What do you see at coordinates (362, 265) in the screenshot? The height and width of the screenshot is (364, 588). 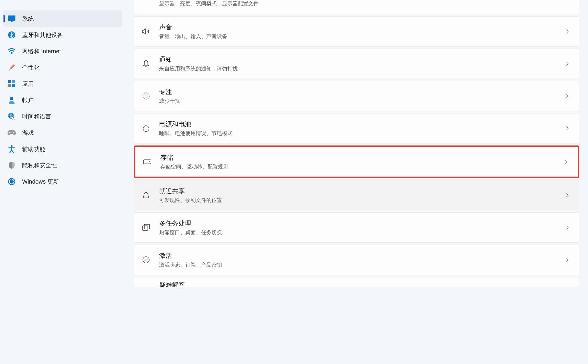 I see `setting-desc: 激活状态、订阅、产品密钥` at bounding box center [362, 265].